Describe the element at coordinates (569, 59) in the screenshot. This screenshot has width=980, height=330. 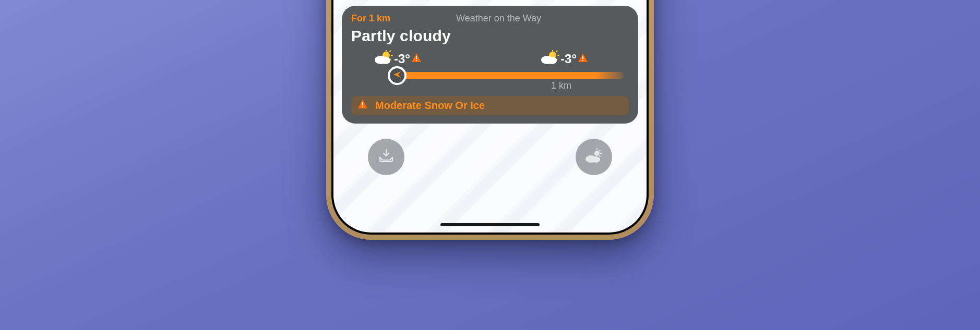
I see `end-temp: -3°` at that location.